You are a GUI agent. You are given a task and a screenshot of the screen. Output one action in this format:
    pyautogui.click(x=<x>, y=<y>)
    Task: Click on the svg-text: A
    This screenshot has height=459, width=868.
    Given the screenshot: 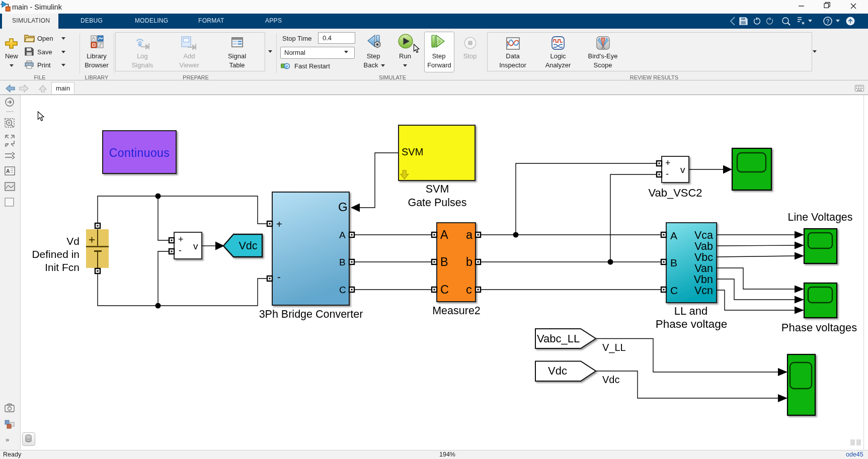 What is the action you would take?
    pyautogui.click(x=8, y=171)
    